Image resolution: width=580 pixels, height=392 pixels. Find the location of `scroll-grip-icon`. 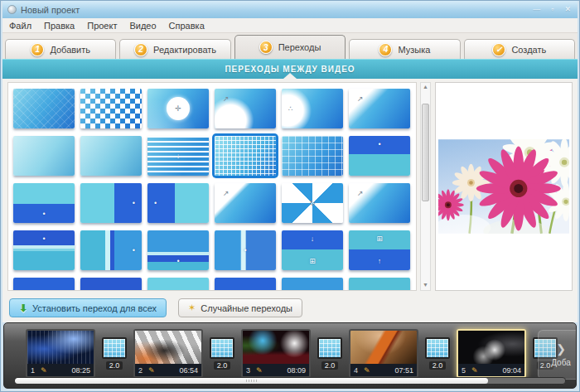

scroll-grip-icon is located at coordinates (252, 381).